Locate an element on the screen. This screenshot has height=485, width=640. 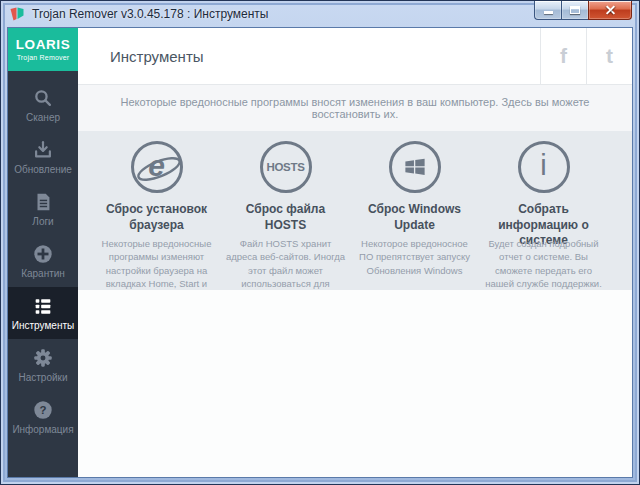
gear-icon is located at coordinates (43, 358).